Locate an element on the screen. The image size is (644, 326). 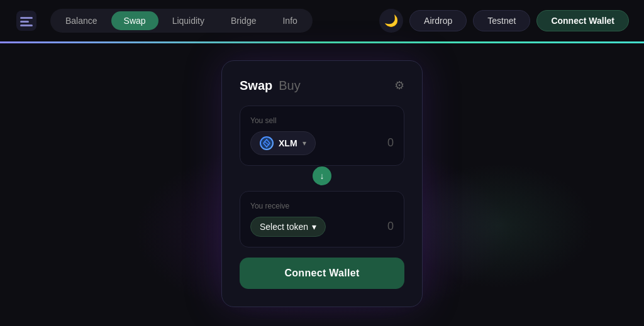
sell-input-row: XLM ▾ 0 is located at coordinates (322, 143).